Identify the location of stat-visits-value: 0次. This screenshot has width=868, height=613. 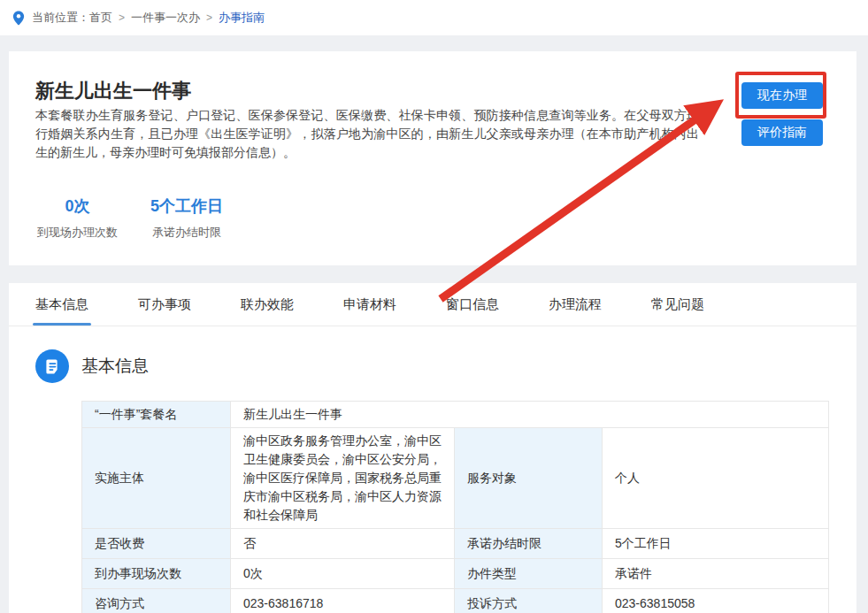
(78, 206).